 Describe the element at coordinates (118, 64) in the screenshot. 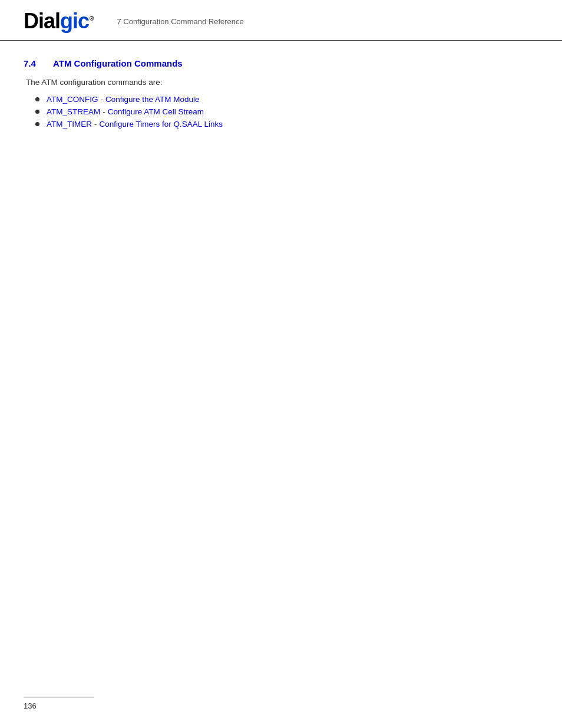

I see `section-title: ATM Configuration Commands` at that location.